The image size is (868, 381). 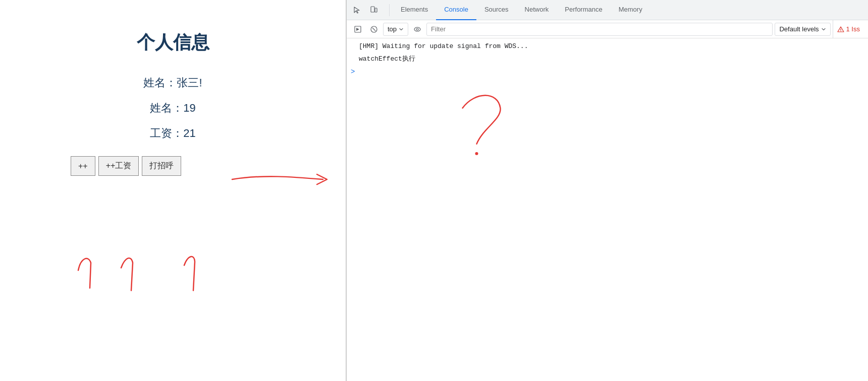 What do you see at coordinates (608, 29) in the screenshot?
I see `console-toolbar: top Default levels` at bounding box center [608, 29].